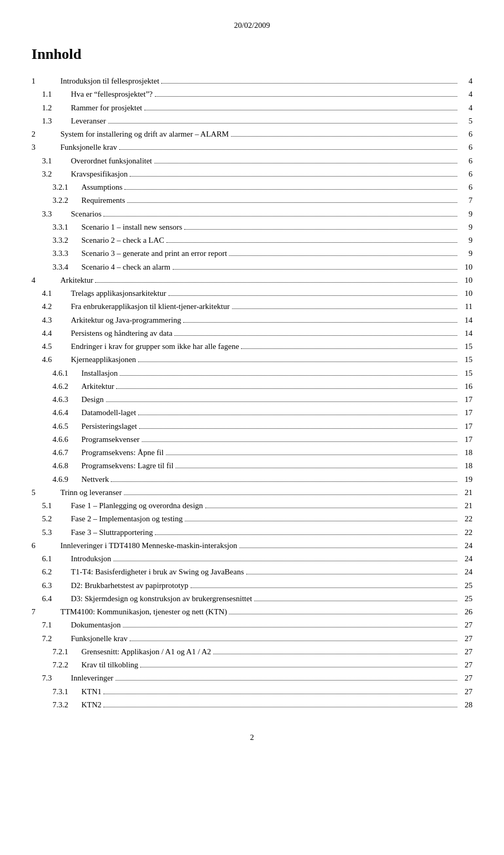  I want to click on toc-label: Nettverk, so click(95, 479).